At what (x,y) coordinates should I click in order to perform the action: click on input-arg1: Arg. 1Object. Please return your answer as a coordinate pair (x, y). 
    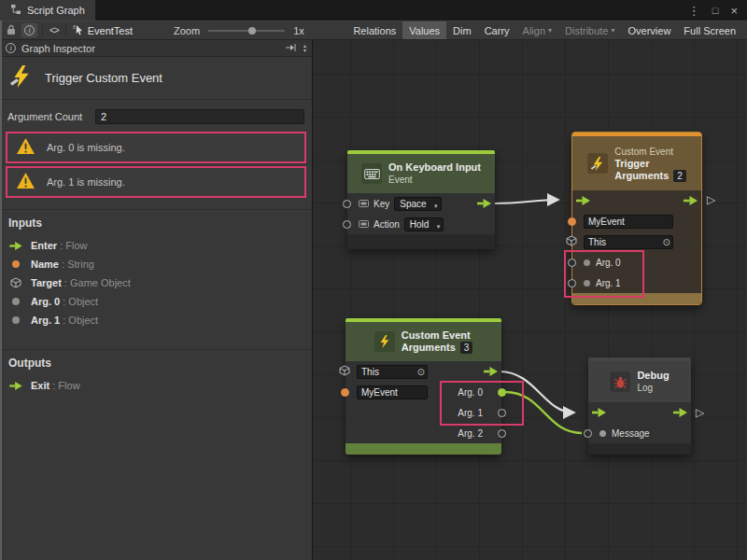
    Looking at the image, I should click on (156, 320).